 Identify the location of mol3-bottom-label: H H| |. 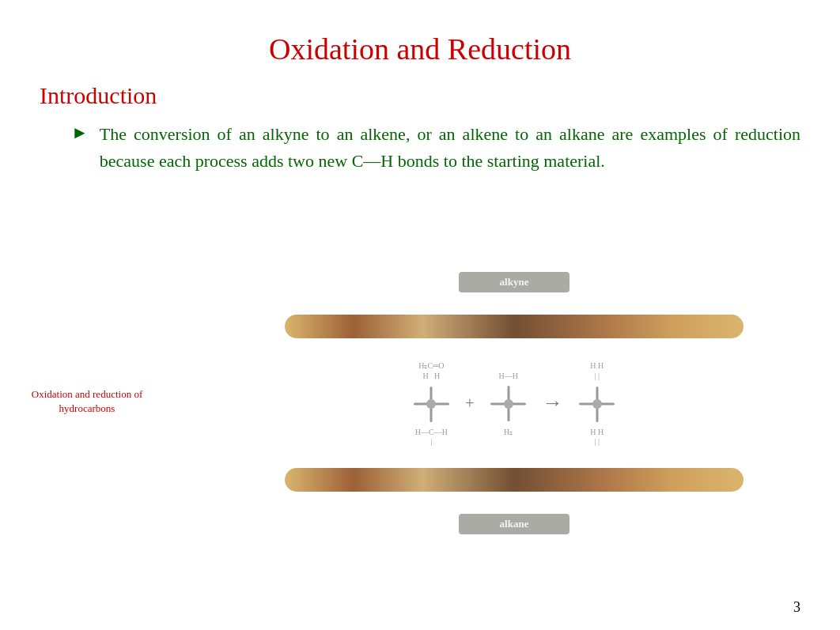
(596, 436).